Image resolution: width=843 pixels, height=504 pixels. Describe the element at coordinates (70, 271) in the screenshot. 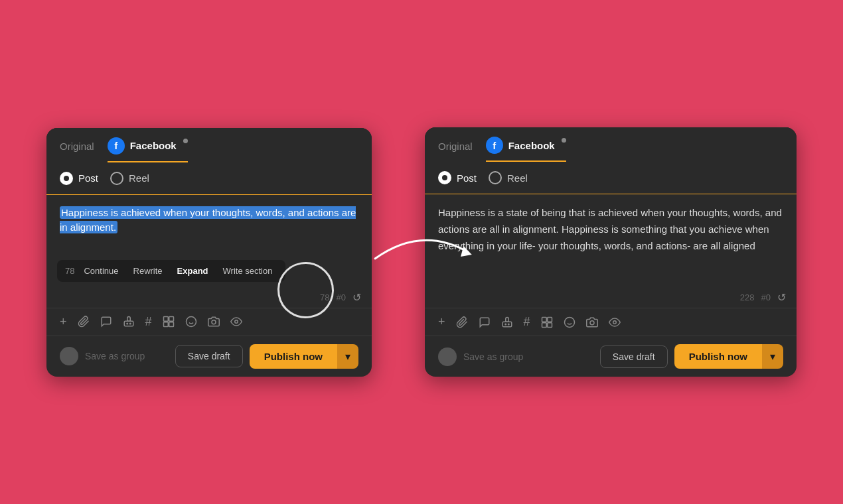

I see `ai-word-count: 78` at that location.